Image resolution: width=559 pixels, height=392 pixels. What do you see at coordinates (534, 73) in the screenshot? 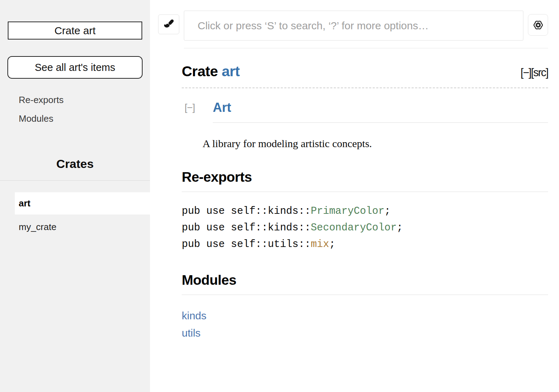
I see `header-controls: [−][src]` at bounding box center [534, 73].